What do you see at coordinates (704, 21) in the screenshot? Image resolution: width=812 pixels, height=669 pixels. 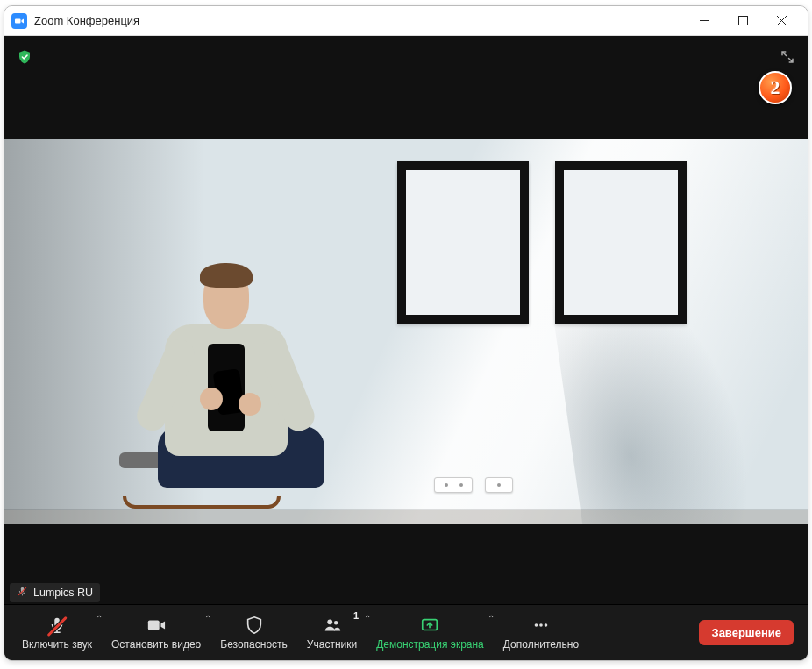 I see `window-minimize-button` at bounding box center [704, 21].